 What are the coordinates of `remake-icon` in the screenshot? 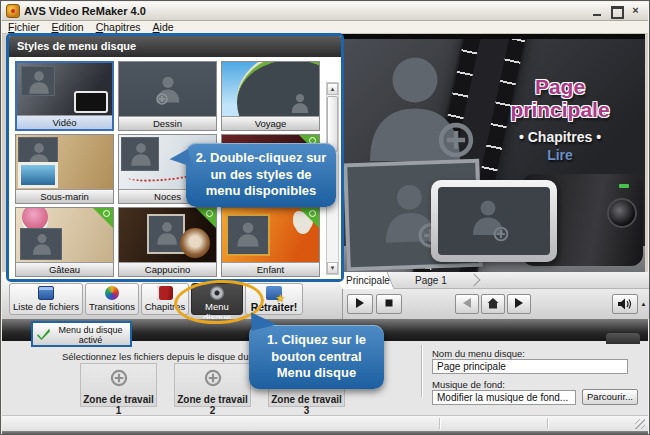 It's located at (274, 293).